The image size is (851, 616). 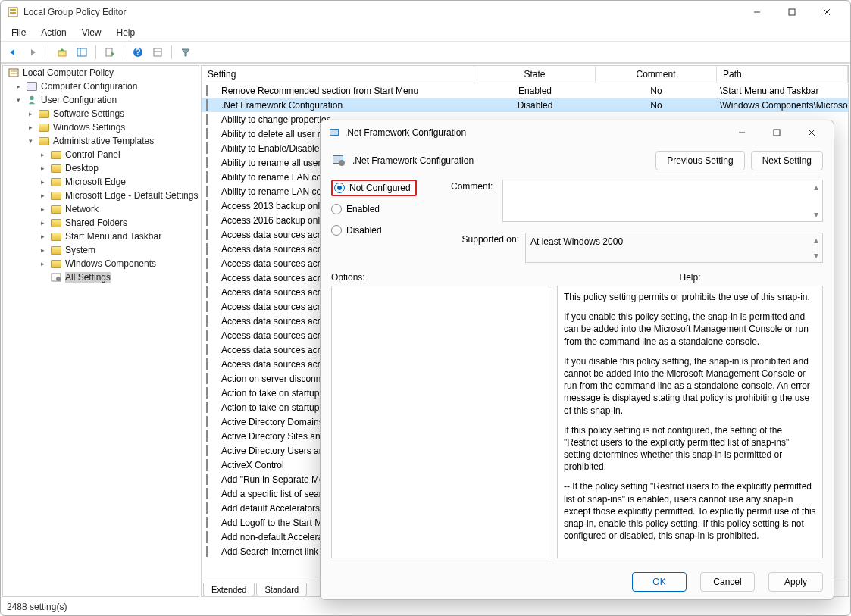 I want to click on comment-textarea: ▴▾, so click(x=662, y=201).